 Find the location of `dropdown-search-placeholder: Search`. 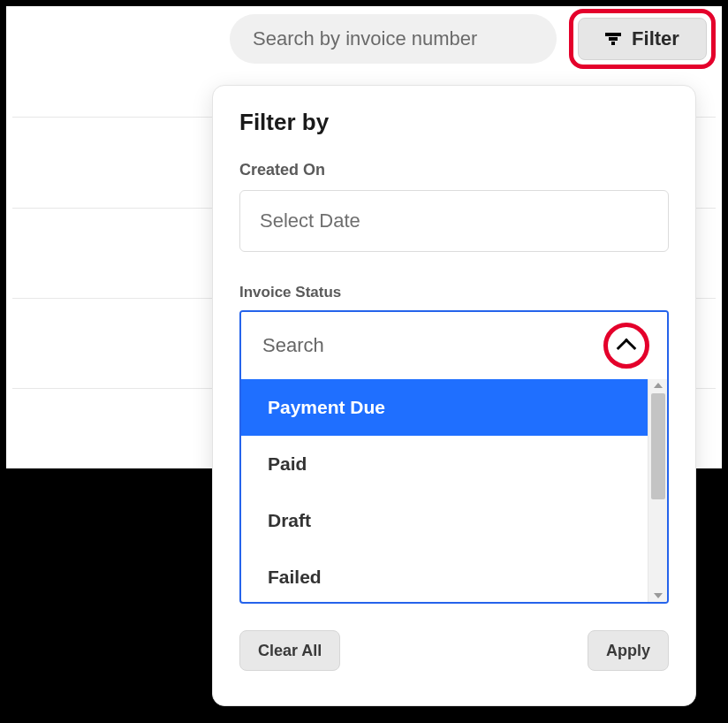

dropdown-search-placeholder: Search is located at coordinates (293, 346).